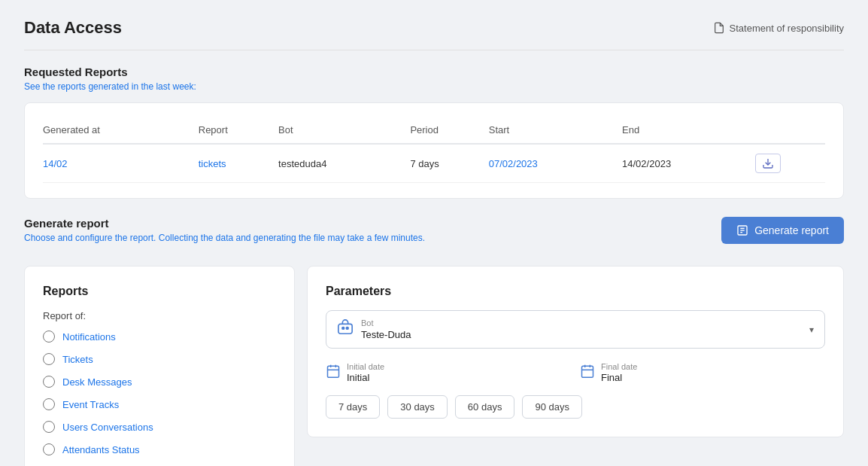 This screenshot has height=466, width=868. What do you see at coordinates (73, 28) in the screenshot?
I see `page-title: Data Access` at bounding box center [73, 28].